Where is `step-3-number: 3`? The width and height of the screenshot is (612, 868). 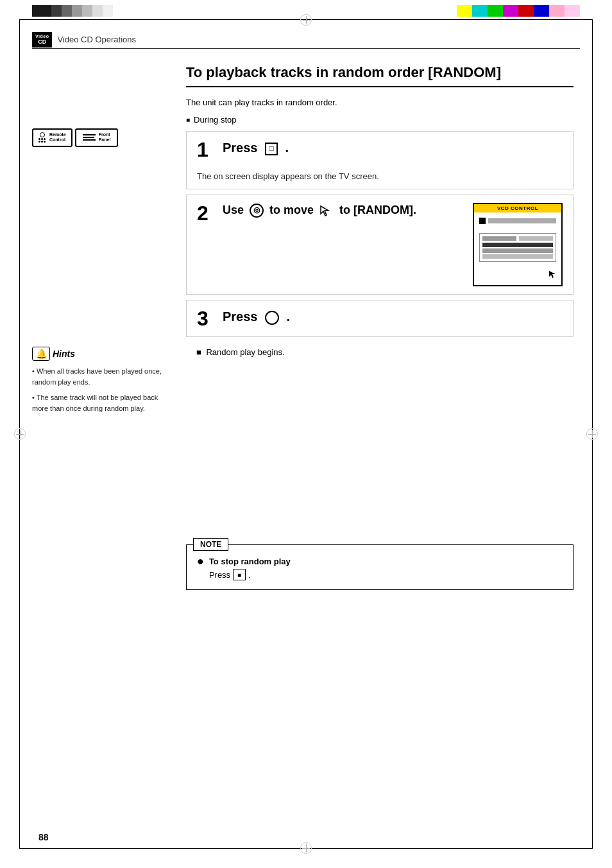 step-3-number: 3 is located at coordinates (207, 318).